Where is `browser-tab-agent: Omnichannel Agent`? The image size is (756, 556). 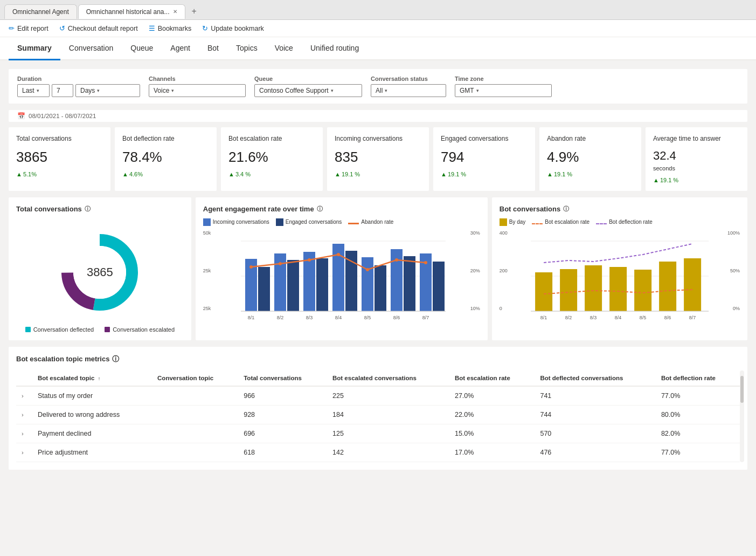
browser-tab-agent: Omnichannel Agent is located at coordinates (41, 12).